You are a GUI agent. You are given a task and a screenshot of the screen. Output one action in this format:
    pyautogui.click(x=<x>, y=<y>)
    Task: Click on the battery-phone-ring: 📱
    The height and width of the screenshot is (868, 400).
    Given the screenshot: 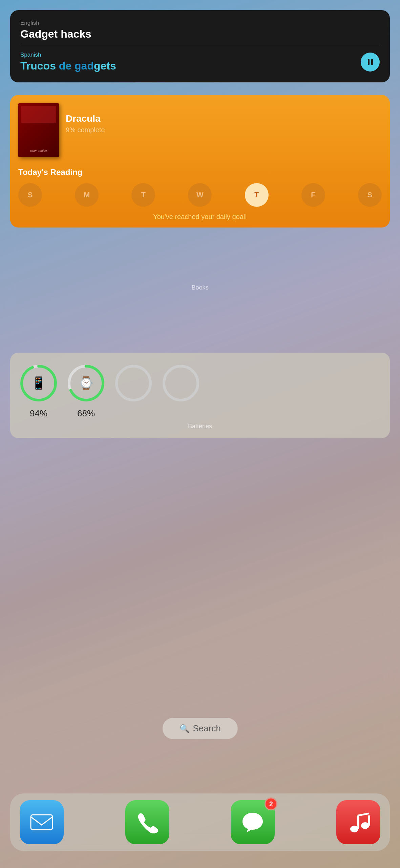 What is the action you would take?
    pyautogui.click(x=39, y=383)
    